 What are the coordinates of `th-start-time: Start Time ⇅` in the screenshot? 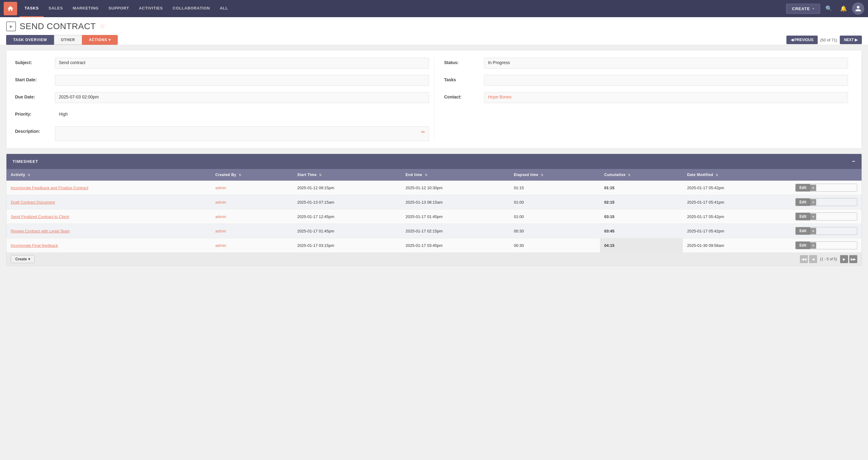 It's located at (347, 175).